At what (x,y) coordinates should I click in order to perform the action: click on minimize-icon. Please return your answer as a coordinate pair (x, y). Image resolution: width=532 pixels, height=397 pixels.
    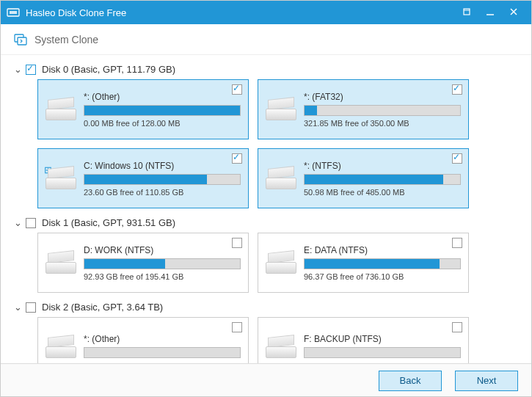
    Looking at the image, I should click on (490, 12).